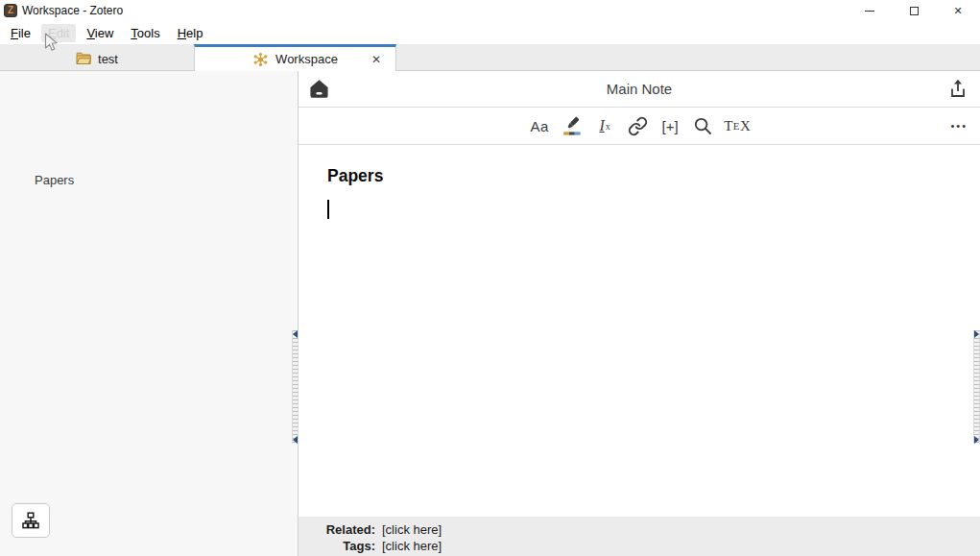 This screenshot has height=556, width=980. What do you see at coordinates (296, 387) in the screenshot?
I see `sidebar-splitter` at bounding box center [296, 387].